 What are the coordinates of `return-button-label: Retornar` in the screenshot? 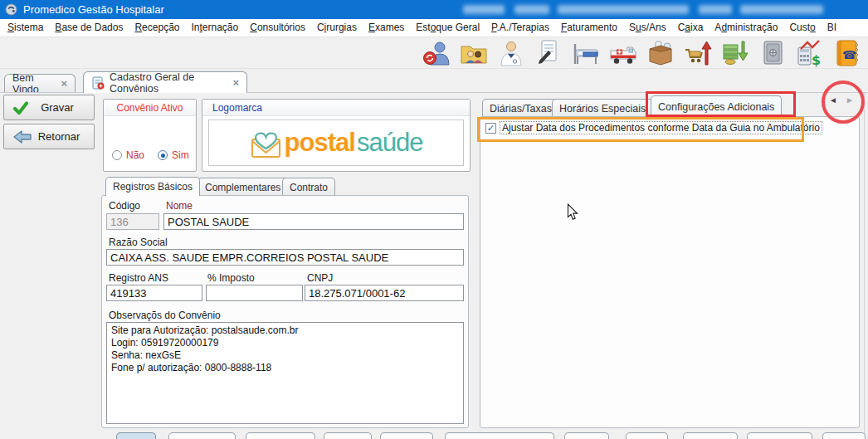 It's located at (59, 136).